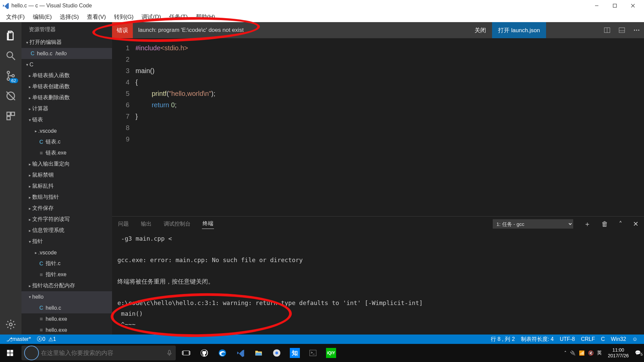  Describe the element at coordinates (103, 353) in the screenshot. I see `search-input` at that location.